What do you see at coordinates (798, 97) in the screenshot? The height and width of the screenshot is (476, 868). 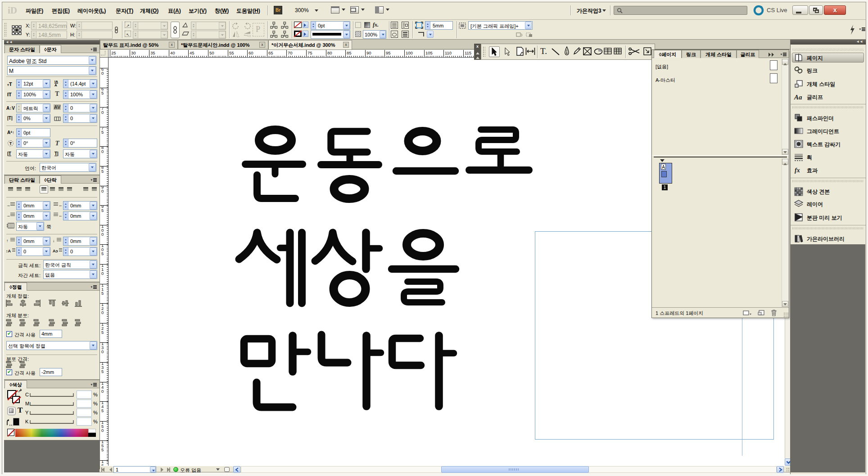 I see `svg-text: Aa` at bounding box center [798, 97].